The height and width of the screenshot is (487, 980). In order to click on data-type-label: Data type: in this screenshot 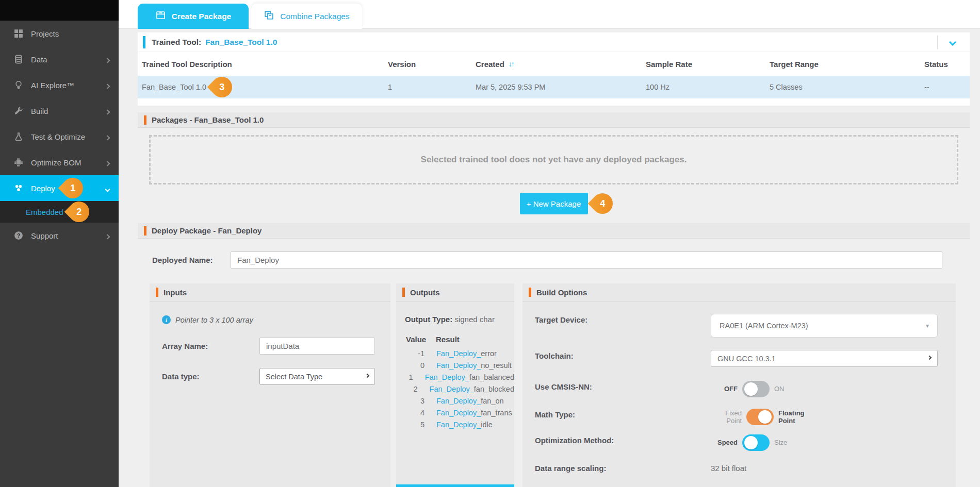, I will do `click(210, 376)`.